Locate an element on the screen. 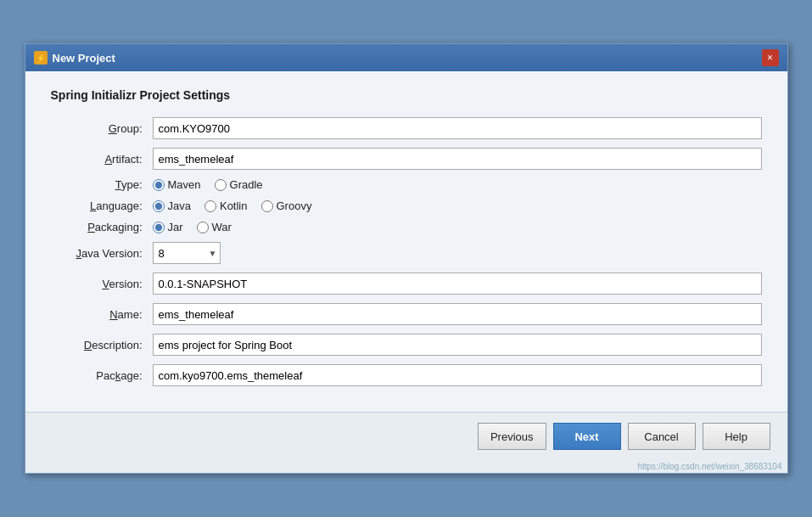 The height and width of the screenshot is (517, 812). package-input is located at coordinates (457, 375).